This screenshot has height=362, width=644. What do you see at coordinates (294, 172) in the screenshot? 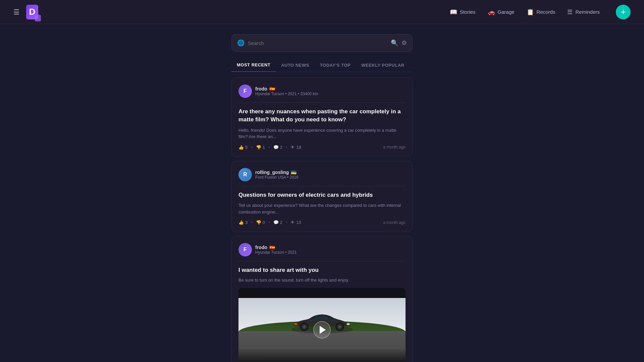
I see `author-flag: 🇺🇦` at bounding box center [294, 172].